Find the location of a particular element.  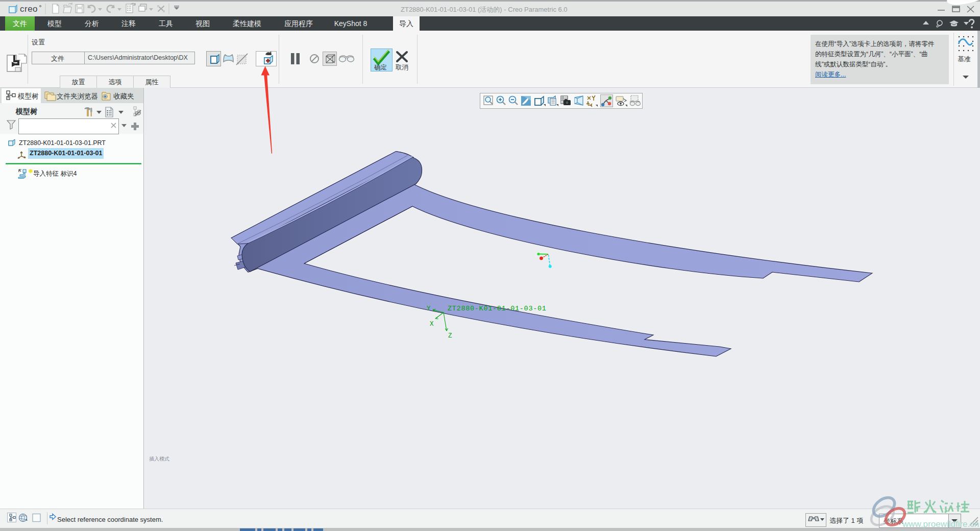

svg-text: creo is located at coordinates (29, 9).